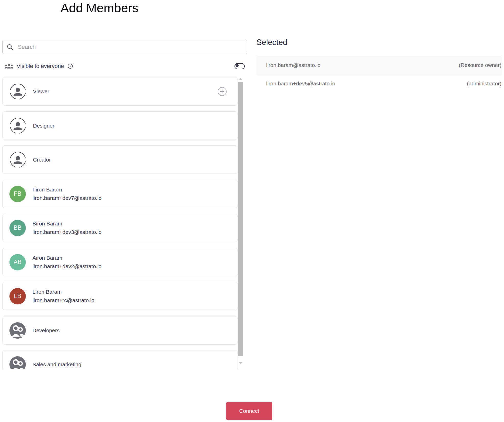 This screenshot has height=422, width=504. What do you see at coordinates (40, 66) in the screenshot?
I see `visibility-label: Visible to everyone` at bounding box center [40, 66].